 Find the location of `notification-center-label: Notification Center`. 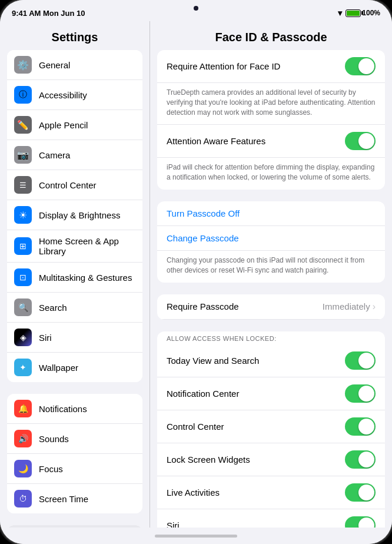

notification-center-label: Notification Center is located at coordinates (255, 393).